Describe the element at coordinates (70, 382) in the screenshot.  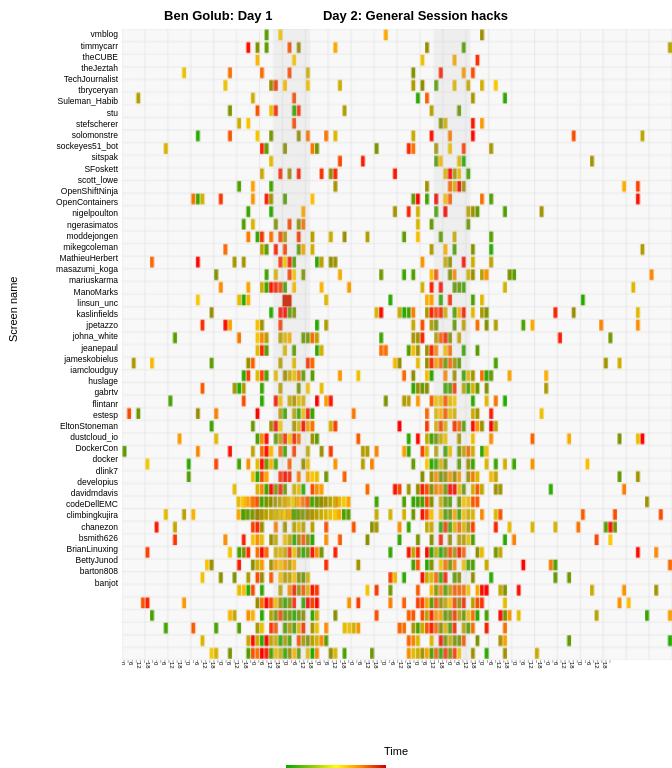
I see `y-axis-name: huslage` at that location.